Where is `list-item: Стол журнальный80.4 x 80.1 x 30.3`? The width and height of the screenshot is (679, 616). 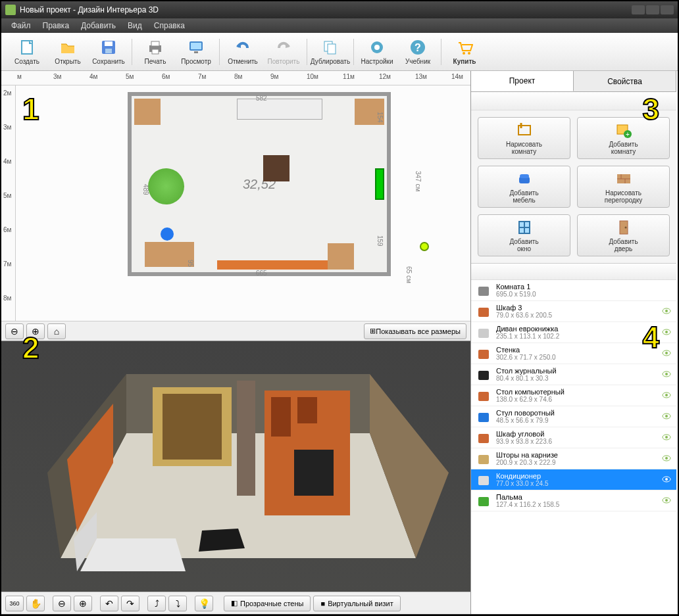 list-item: Стол журнальный80.4 x 80.1 x 30.3 is located at coordinates (574, 375).